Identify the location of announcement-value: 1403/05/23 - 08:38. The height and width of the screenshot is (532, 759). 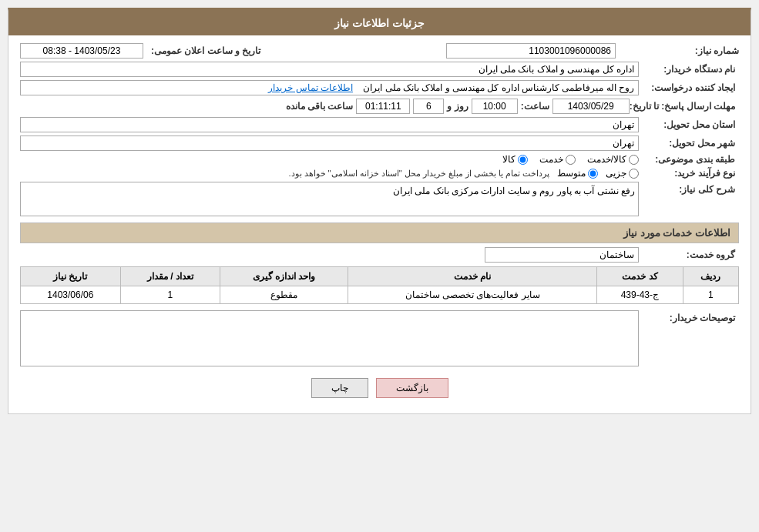
(82, 51).